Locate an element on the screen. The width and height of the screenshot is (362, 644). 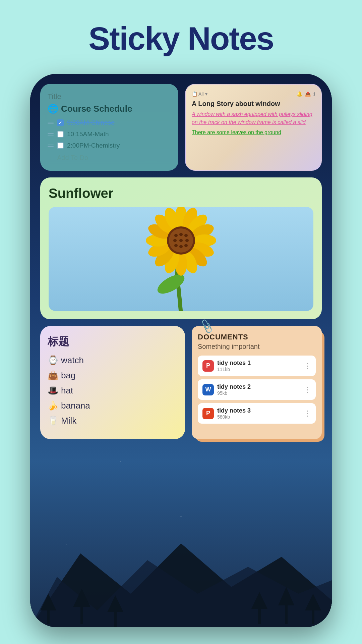
doc-more-1: ⋮ is located at coordinates (307, 366).